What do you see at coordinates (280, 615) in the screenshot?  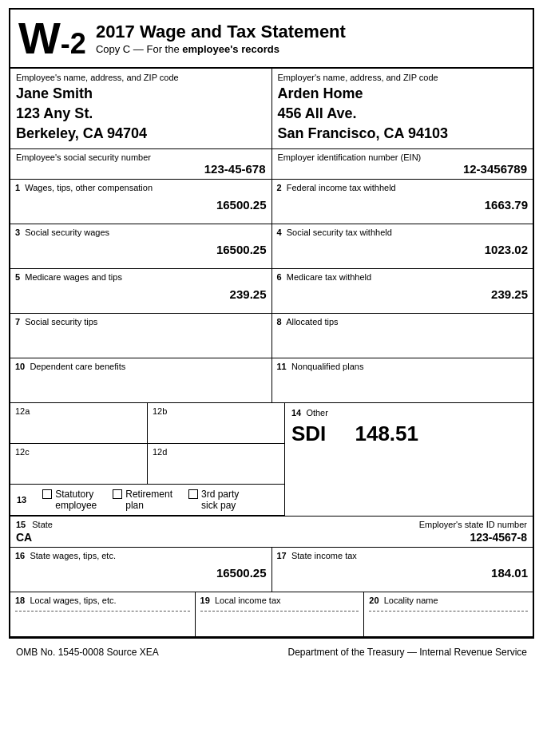 I see `box-19: 19 Local income tax` at bounding box center [280, 615].